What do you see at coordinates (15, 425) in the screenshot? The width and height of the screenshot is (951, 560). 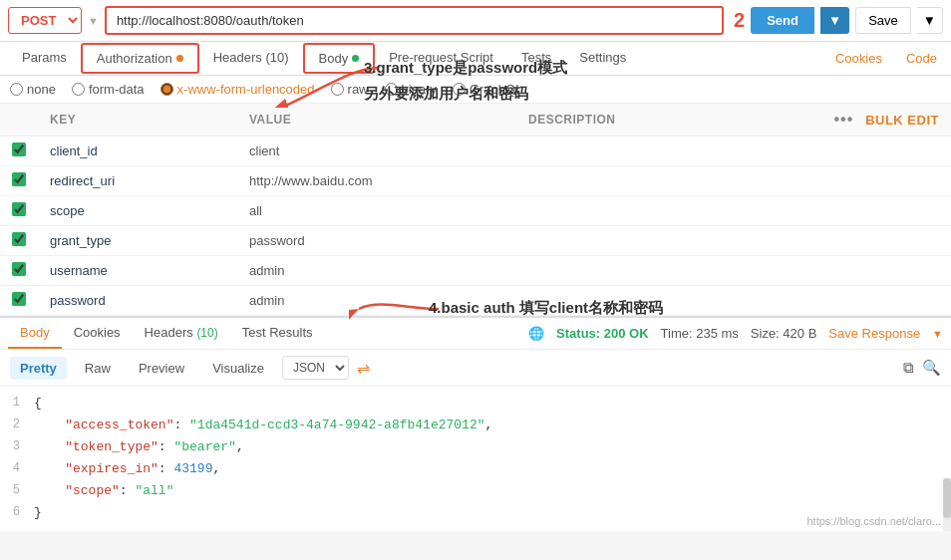 I see `line-number: 2` at bounding box center [15, 425].